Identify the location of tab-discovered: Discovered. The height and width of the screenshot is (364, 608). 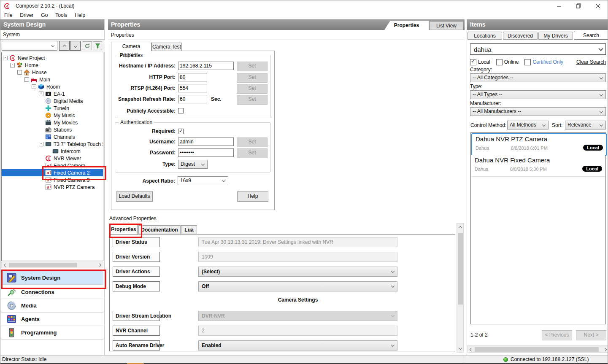
(520, 35).